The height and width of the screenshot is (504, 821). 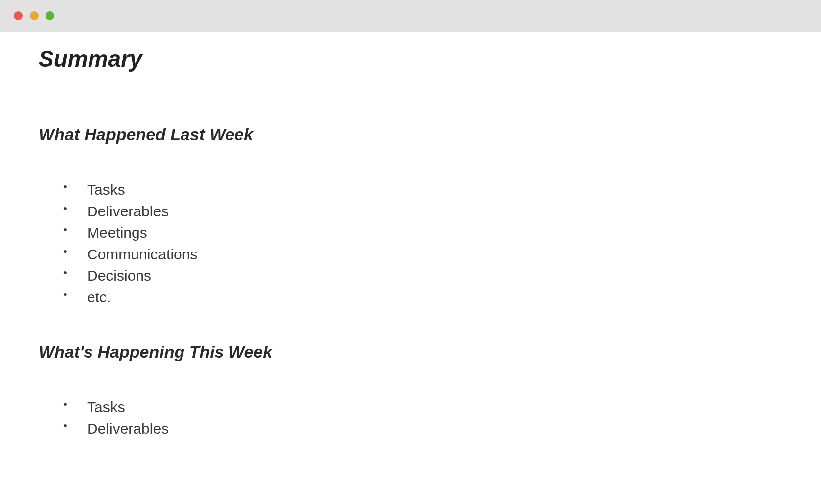 What do you see at coordinates (410, 16) in the screenshot?
I see `window-titlebar` at bounding box center [410, 16].